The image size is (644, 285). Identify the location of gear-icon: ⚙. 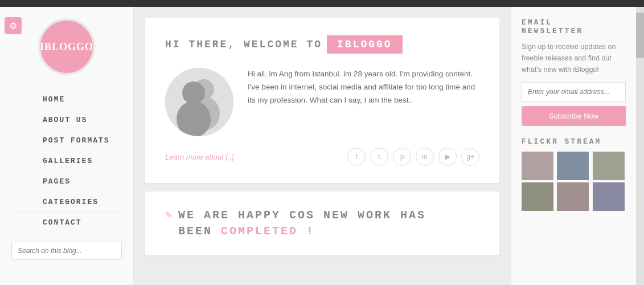
(13, 26).